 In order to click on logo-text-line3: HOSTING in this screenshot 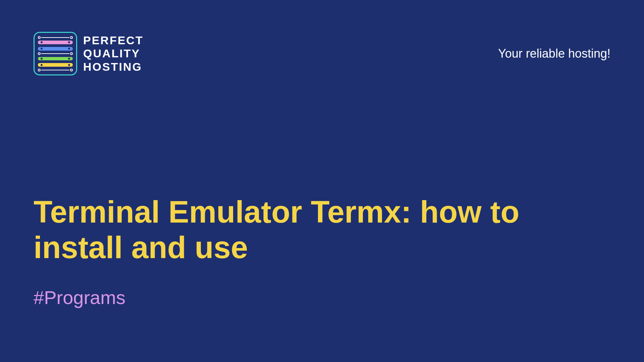, I will do `click(113, 67)`.